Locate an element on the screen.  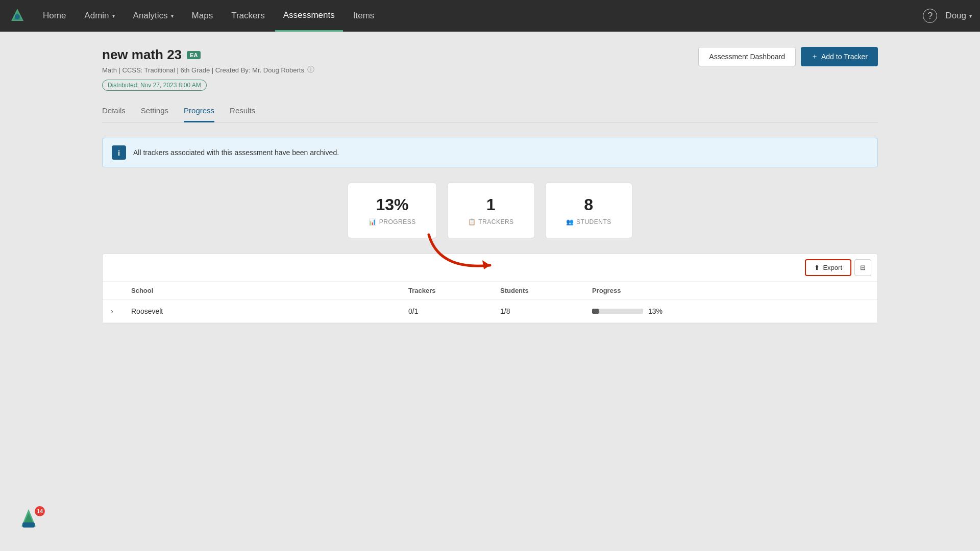
nav-items: Items is located at coordinates (364, 16).